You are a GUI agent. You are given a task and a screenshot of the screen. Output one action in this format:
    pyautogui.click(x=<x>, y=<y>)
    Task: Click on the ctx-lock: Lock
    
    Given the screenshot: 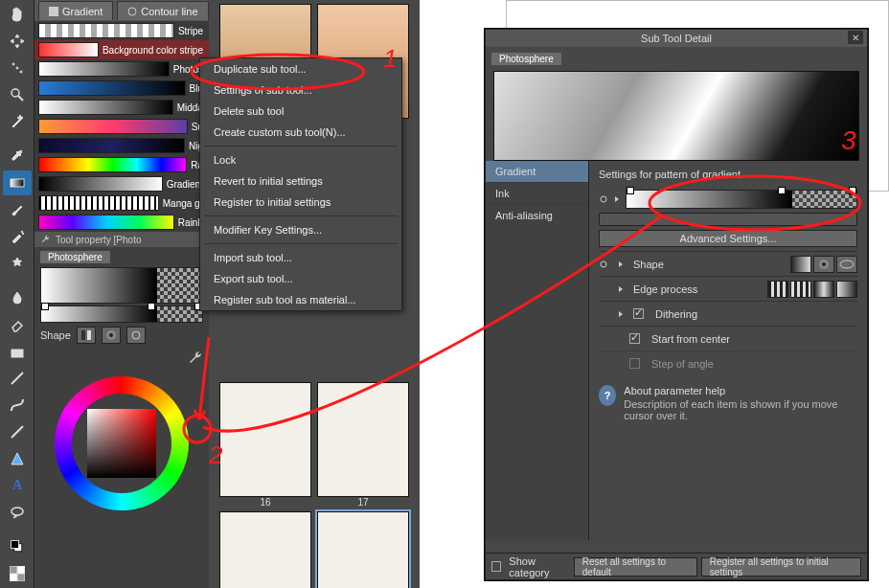 What is the action you would take?
    pyautogui.click(x=301, y=160)
    